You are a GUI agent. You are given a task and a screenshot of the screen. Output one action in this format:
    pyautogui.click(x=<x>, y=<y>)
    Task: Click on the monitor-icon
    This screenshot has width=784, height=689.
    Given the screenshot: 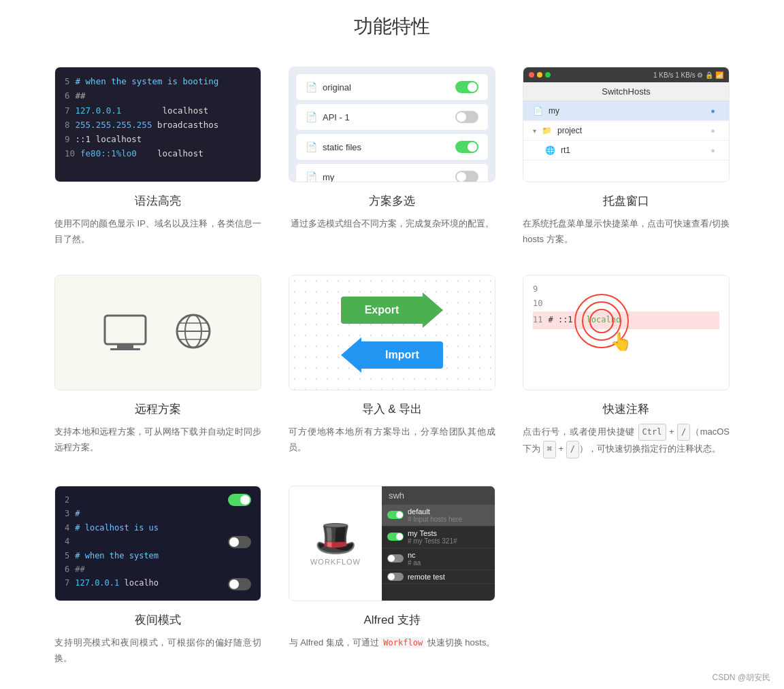 What is the action you would take?
    pyautogui.click(x=125, y=333)
    